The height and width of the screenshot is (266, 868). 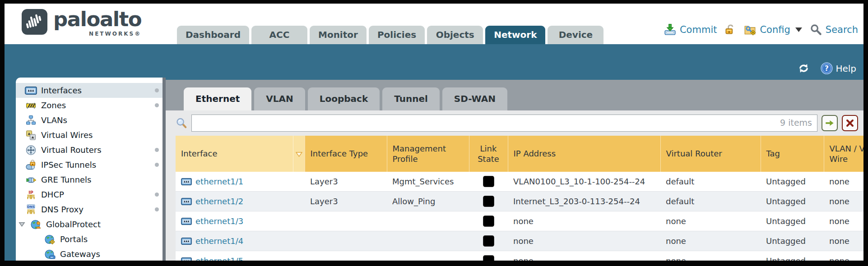 What do you see at coordinates (22, 225) in the screenshot?
I see `expand-triangle-icon` at bounding box center [22, 225].